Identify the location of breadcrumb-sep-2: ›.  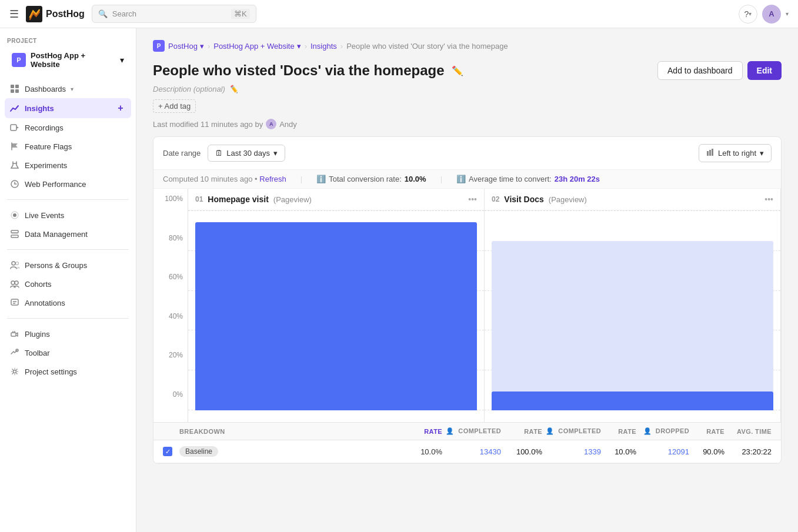
(306, 46).